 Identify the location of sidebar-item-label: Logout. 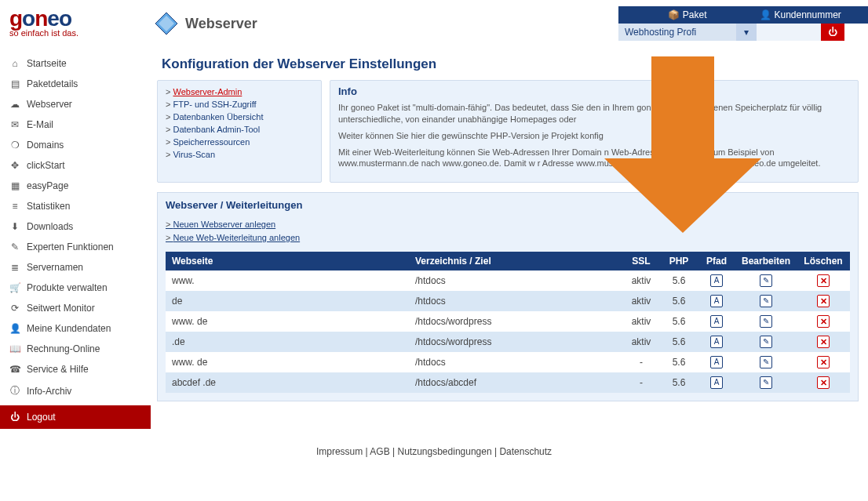
(41, 417).